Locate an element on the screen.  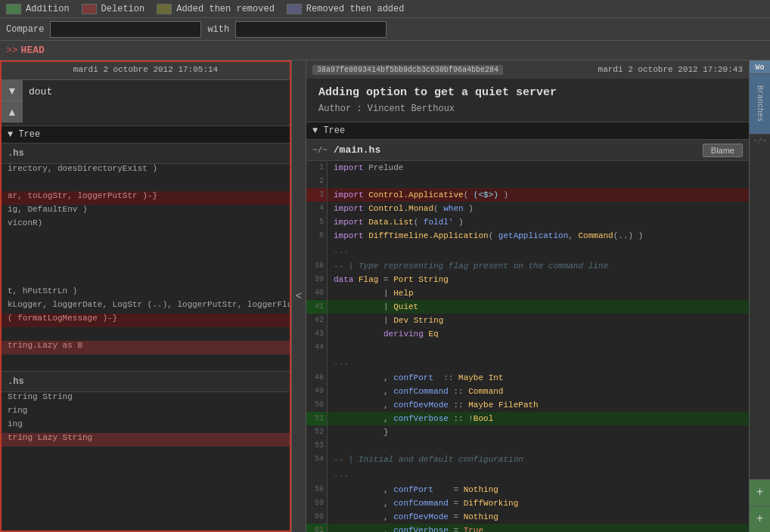
code-line-39: 39 data Flag = Port String is located at coordinates (528, 280).